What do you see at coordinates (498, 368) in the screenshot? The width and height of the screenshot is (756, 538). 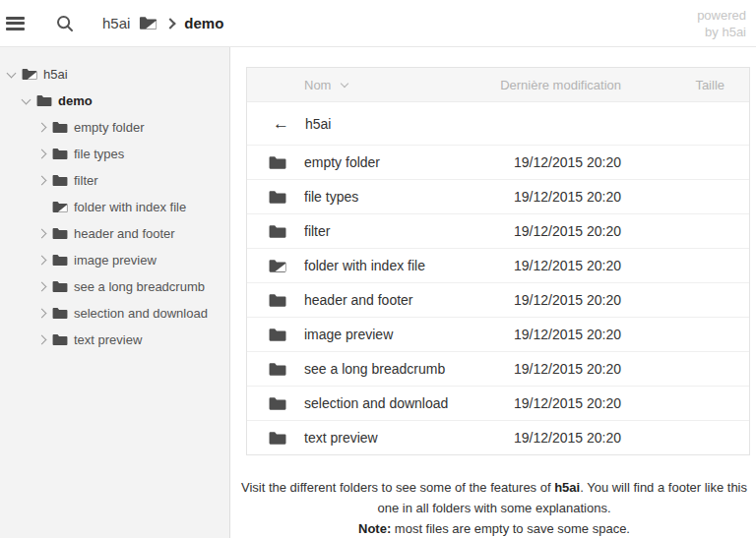 I see `file-row-see-a-long-breadcrumb: see a long breadcrumb19/12/2015 20:20` at bounding box center [498, 368].